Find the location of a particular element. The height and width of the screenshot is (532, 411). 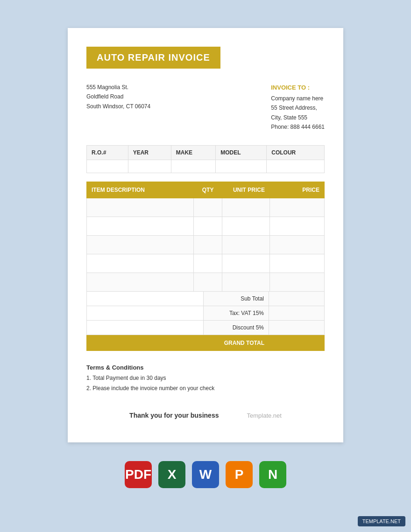

vehicle-year-value is located at coordinates (149, 166).